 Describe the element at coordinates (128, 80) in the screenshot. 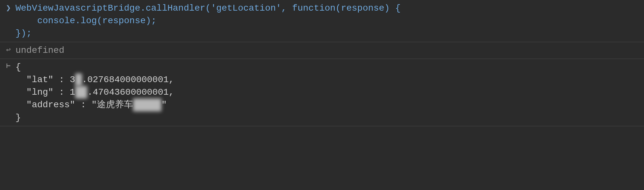

I see `log-lat-rest: .027684000000001,` at that location.